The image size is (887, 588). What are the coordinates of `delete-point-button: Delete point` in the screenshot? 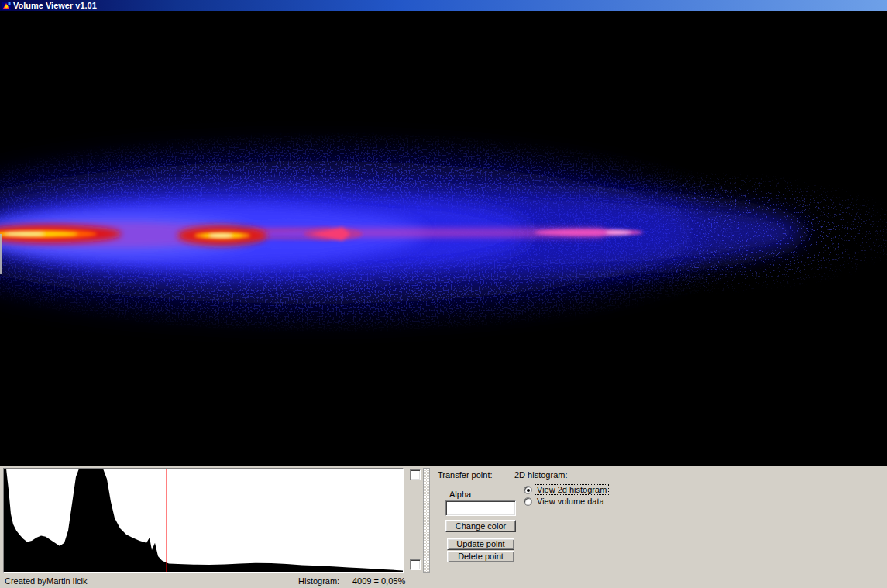 It's located at (480, 556).